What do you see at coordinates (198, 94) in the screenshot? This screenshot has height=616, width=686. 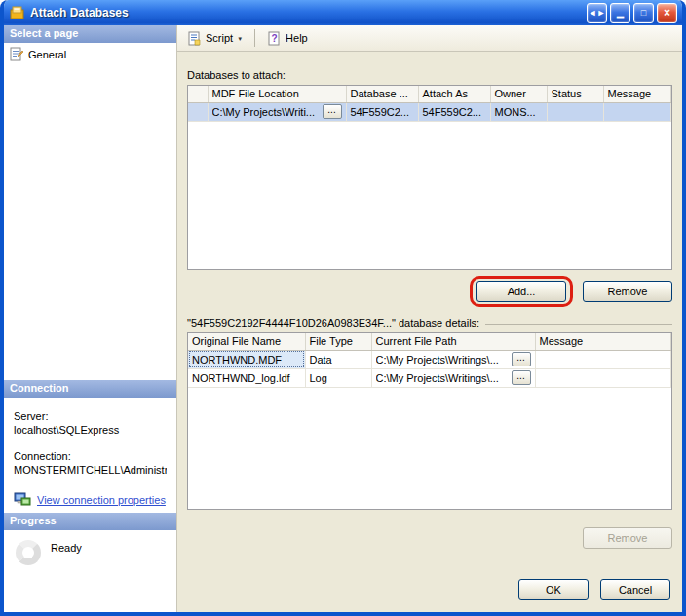 I see `attach-col-gutter` at bounding box center [198, 94].